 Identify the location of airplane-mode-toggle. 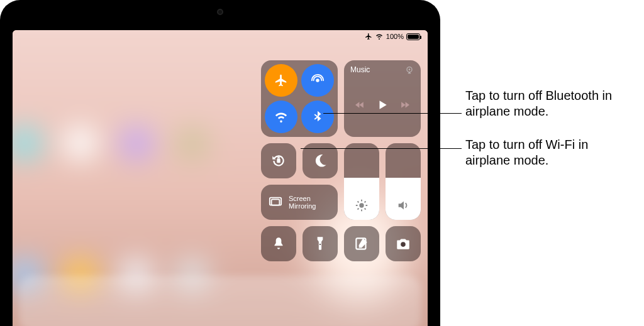
(281, 80).